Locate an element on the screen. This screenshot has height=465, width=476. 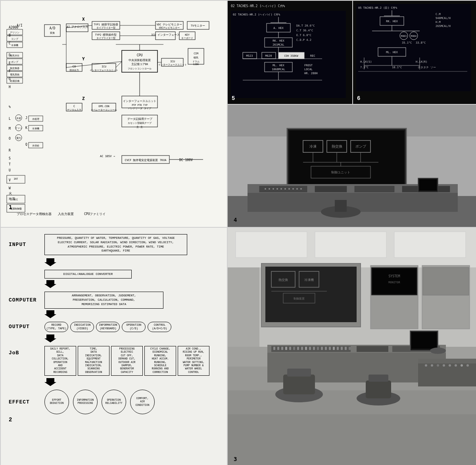
job-label: JoB is located at coordinates (27, 351).